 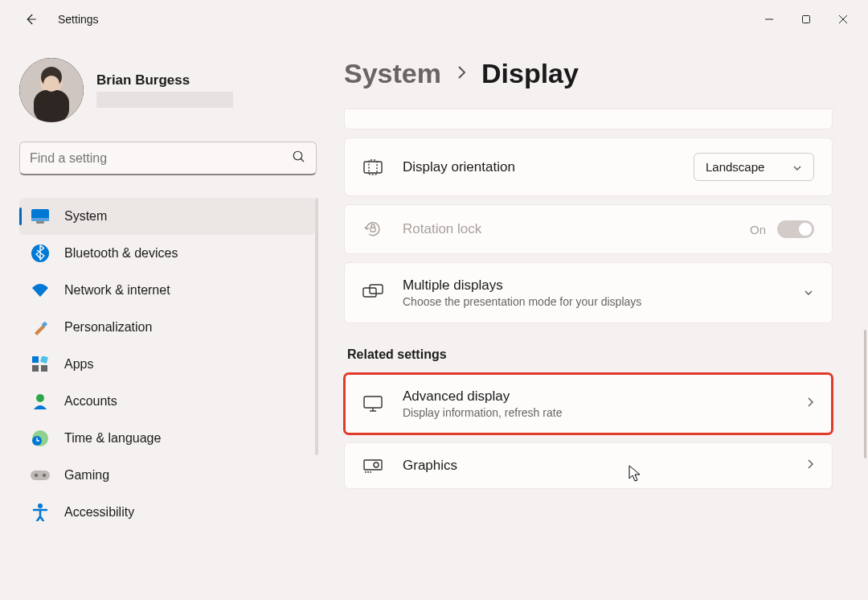 What do you see at coordinates (167, 512) in the screenshot?
I see `nav-item-accessibility: Accessibility` at bounding box center [167, 512].